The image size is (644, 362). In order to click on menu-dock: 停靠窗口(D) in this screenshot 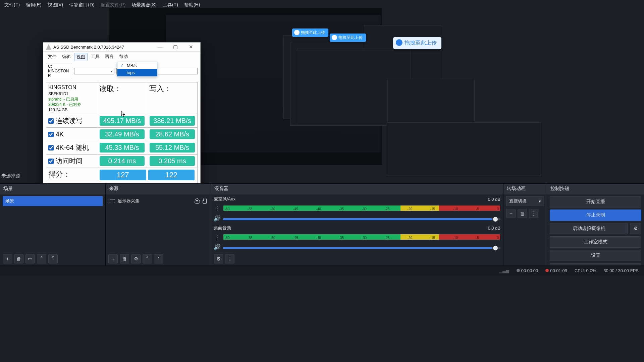, I will do `click(82, 5)`.